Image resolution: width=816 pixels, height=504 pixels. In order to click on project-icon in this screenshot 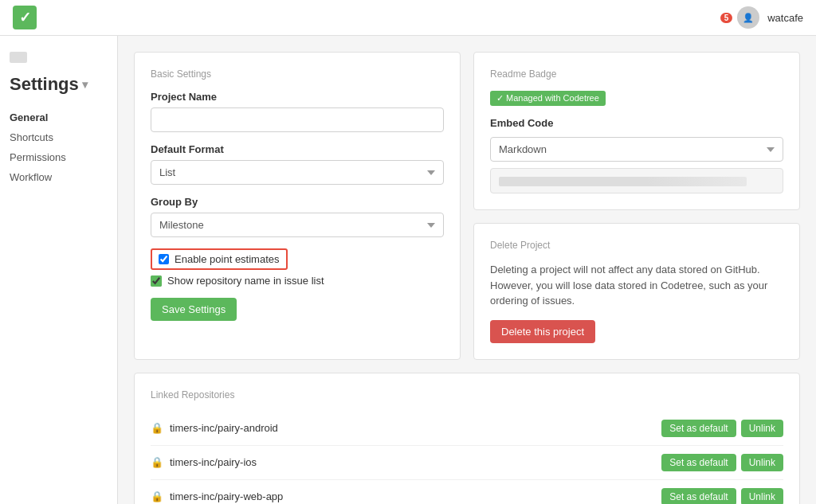, I will do `click(18, 57)`.